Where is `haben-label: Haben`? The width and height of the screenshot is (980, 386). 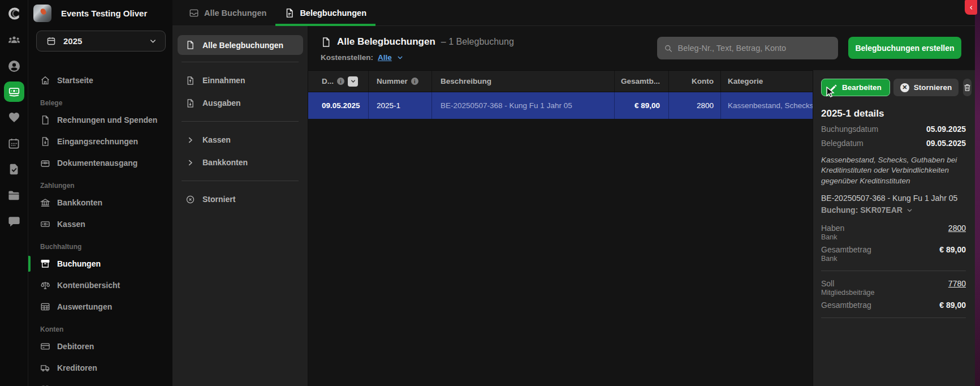
haben-label: Haben is located at coordinates (832, 228).